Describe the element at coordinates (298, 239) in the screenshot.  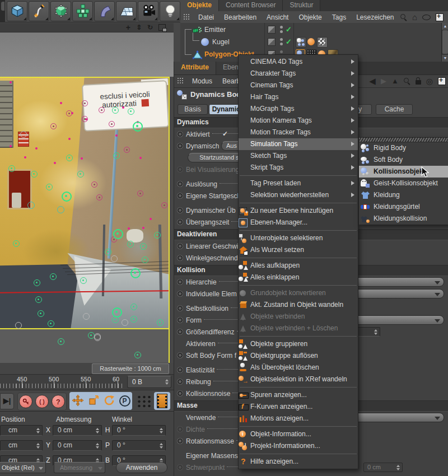
I see `menu-item: Unterobjekte selektieren` at that location.